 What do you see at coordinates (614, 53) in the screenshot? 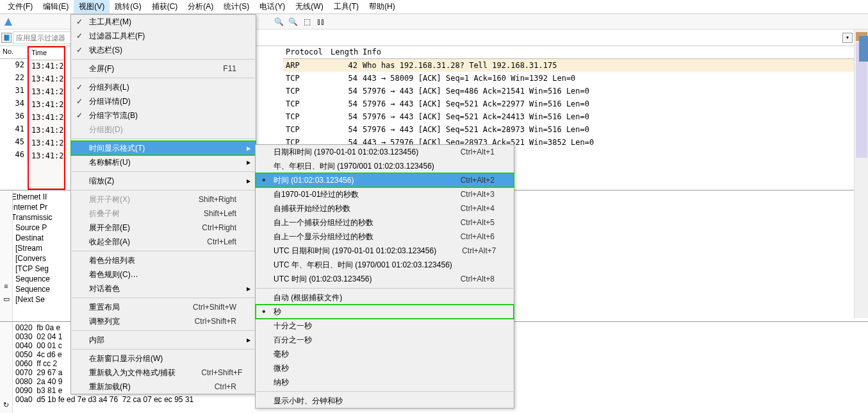
I see `col-info-header: Info` at bounding box center [614, 53].